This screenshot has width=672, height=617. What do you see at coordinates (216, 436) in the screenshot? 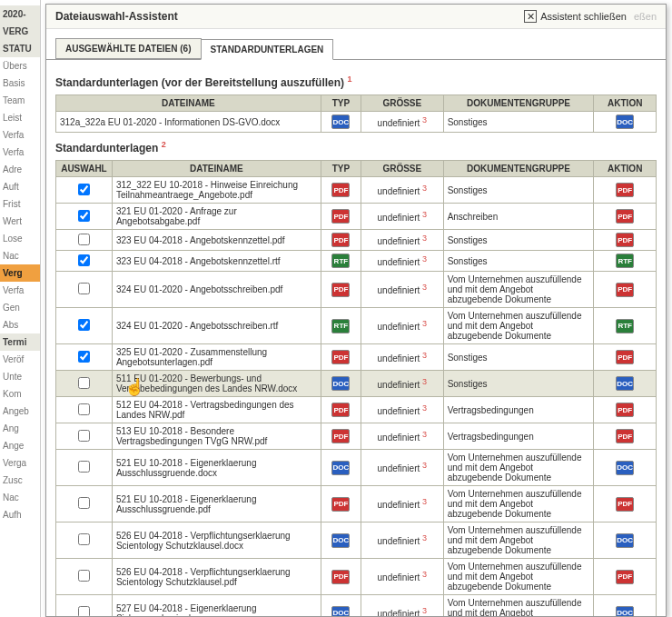
I see `file-name: 513 EU 10-2018 - Besondere Vertragsbedin…` at bounding box center [216, 436].